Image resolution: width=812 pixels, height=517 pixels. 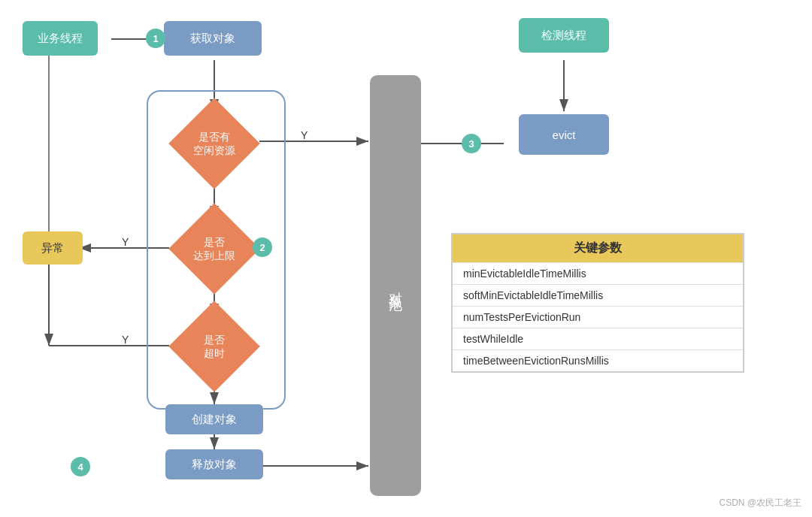 I want to click on params-row-5: timeBetweenEvictionRunsMillis, so click(x=598, y=361).